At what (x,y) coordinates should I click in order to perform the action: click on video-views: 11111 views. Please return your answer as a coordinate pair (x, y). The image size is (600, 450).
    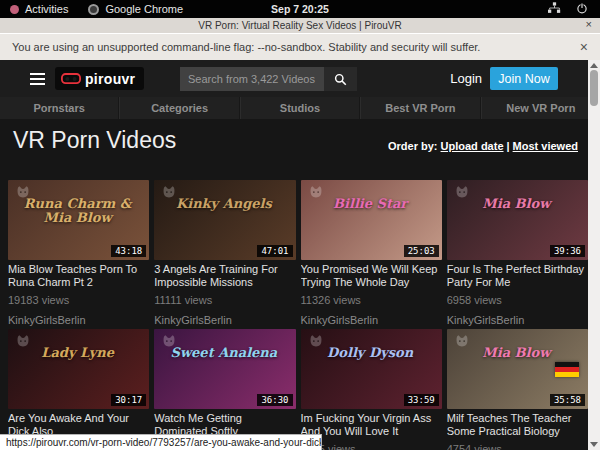
    Looking at the image, I should click on (224, 300).